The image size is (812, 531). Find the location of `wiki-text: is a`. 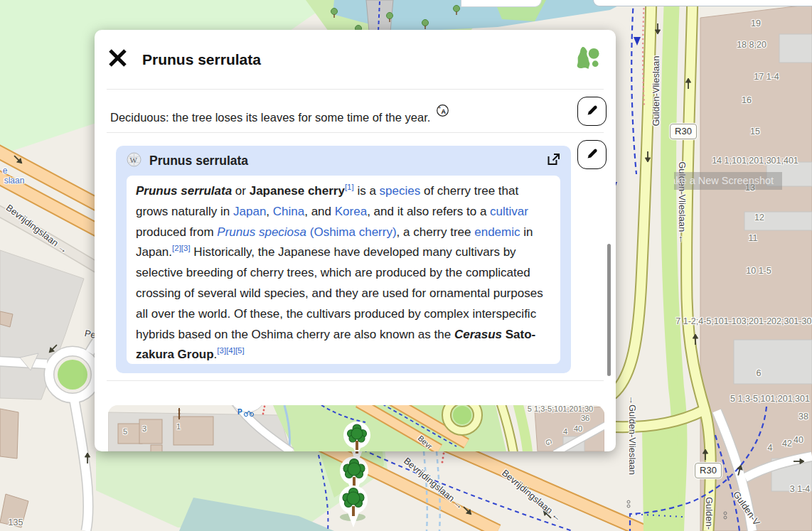

wiki-text: is a is located at coordinates (367, 191).